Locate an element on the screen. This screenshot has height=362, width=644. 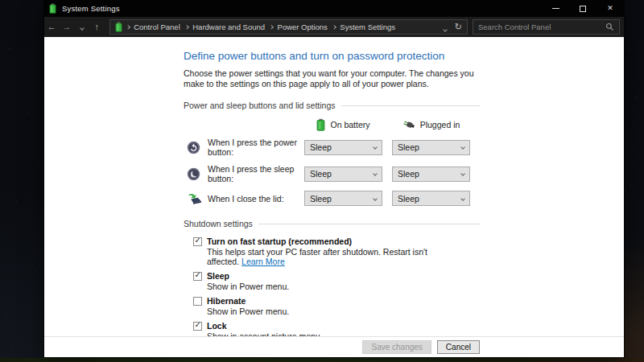
hibernate-description: Show in Power menu. is located at coordinates (343, 311).